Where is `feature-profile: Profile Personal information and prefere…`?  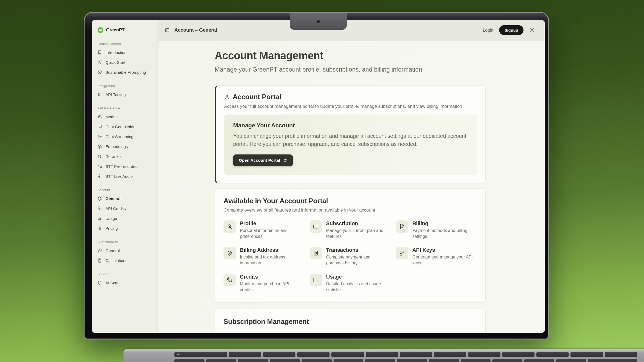
feature-profile: Profile Personal information and prefere… is located at coordinates (264, 230).